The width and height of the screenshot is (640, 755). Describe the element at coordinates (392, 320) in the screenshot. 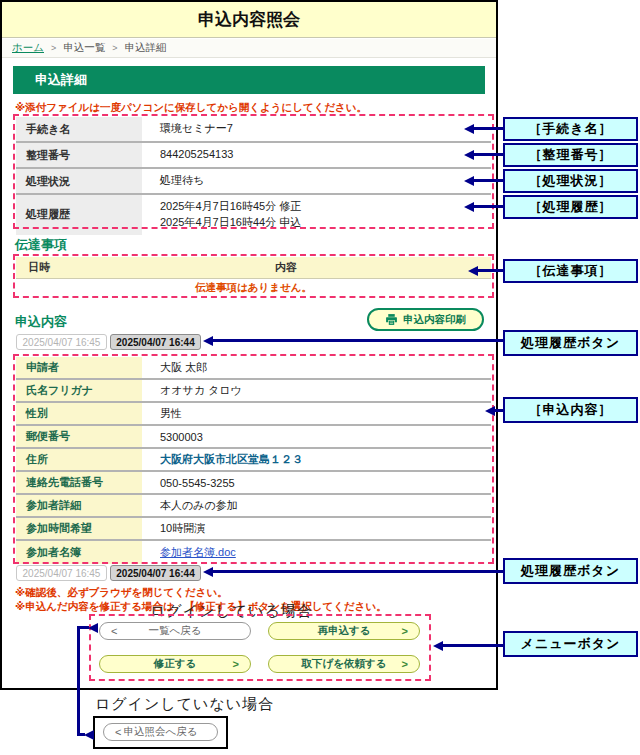

I see `printer-icon` at that location.